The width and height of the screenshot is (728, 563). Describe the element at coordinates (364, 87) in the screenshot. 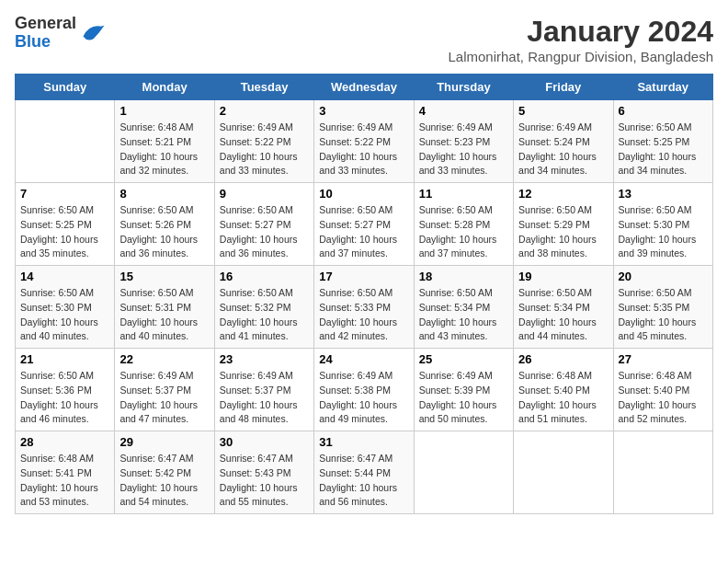

I see `header-row: SundayMondayTuesdayWednesdayThursdayFrid…` at that location.